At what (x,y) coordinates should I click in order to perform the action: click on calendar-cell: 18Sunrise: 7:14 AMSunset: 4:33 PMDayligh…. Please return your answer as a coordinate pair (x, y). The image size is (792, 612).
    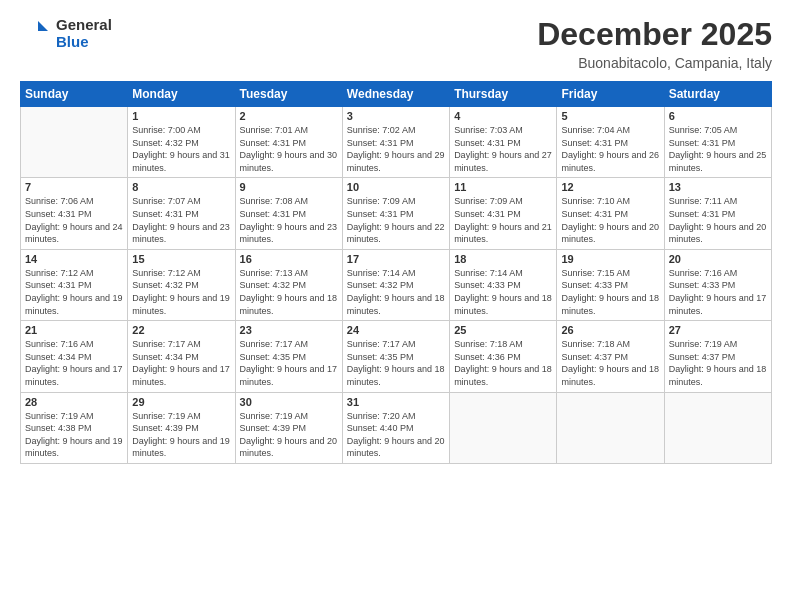
    Looking at the image, I should click on (504, 284).